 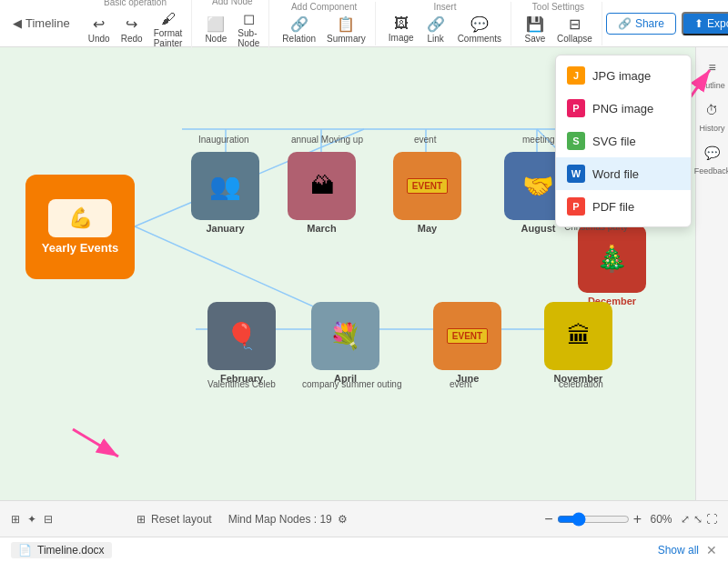 What do you see at coordinates (641, 24) in the screenshot?
I see `share-button: 🔗 Share` at bounding box center [641, 24].